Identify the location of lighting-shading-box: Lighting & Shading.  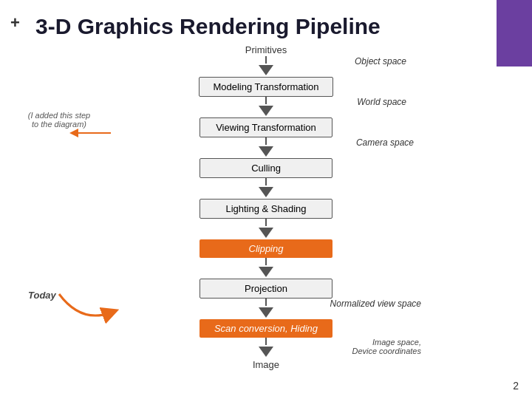
(266, 208).